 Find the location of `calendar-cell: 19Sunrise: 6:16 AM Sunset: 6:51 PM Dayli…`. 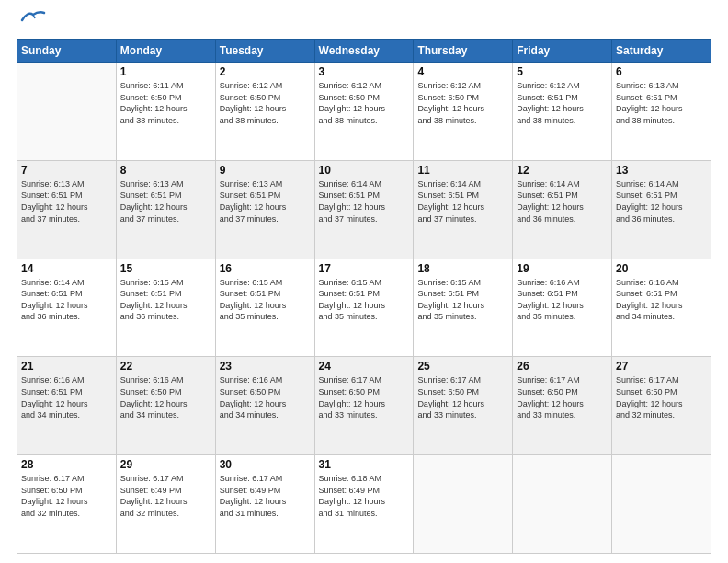

calendar-cell: 19Sunrise: 6:16 AM Sunset: 6:51 PM Dayli… is located at coordinates (563, 307).